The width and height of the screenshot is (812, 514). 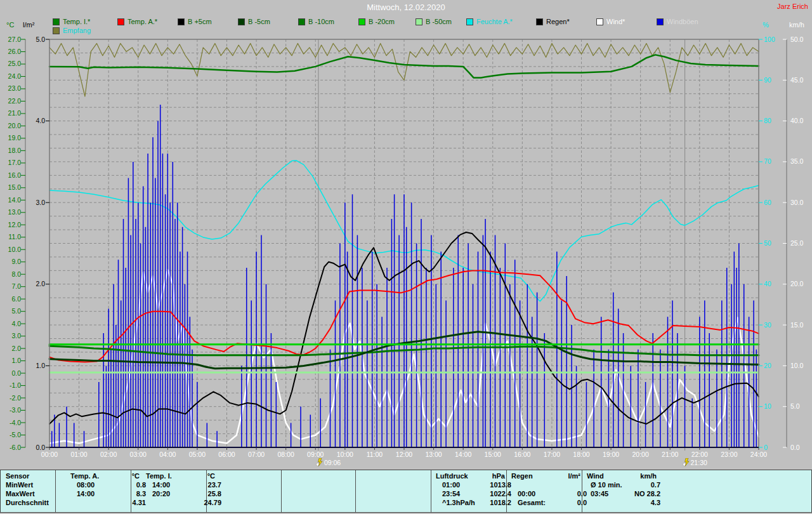 What do you see at coordinates (522, 476) in the screenshot?
I see `table-cell-key: Regen` at bounding box center [522, 476].